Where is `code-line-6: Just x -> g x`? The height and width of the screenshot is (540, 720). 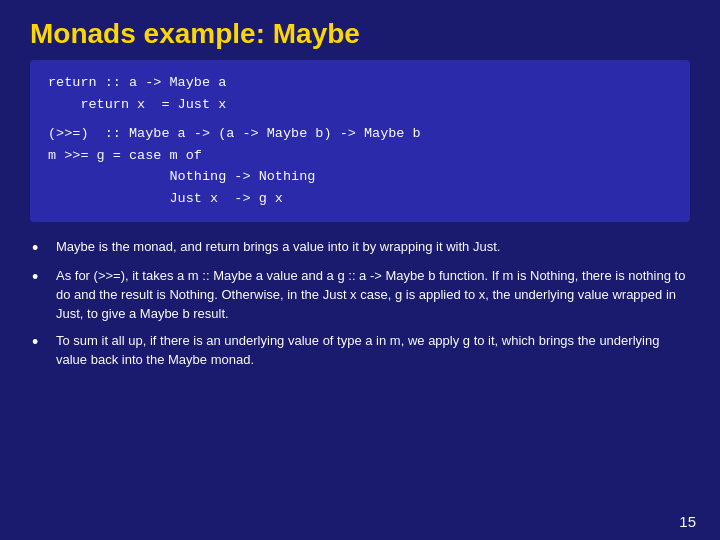 code-line-6: Just x -> g x is located at coordinates (360, 199).